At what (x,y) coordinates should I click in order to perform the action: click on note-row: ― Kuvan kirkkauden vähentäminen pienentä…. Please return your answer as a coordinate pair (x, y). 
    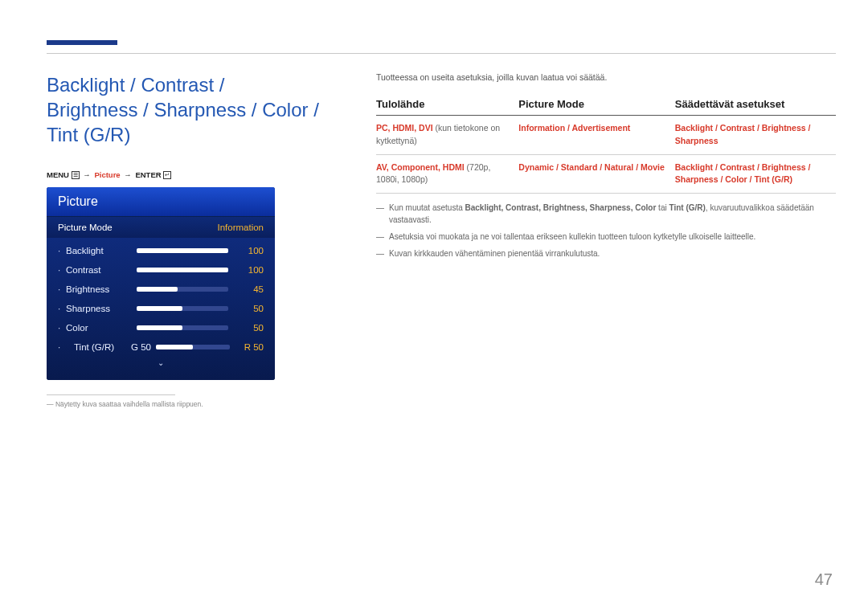
    Looking at the image, I should click on (606, 254).